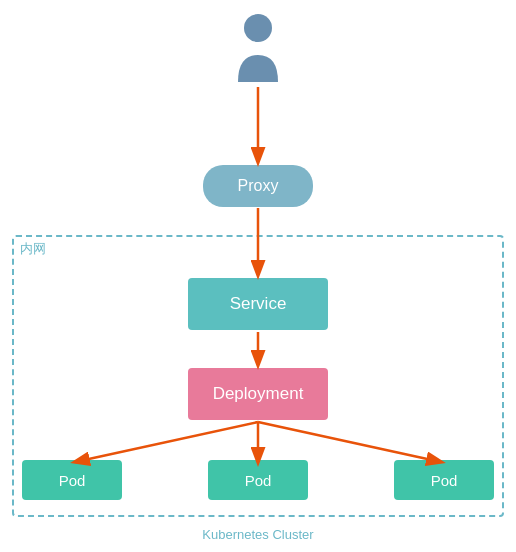 The height and width of the screenshot is (552, 516). What do you see at coordinates (258, 304) in the screenshot?
I see `service-label: Service` at bounding box center [258, 304].